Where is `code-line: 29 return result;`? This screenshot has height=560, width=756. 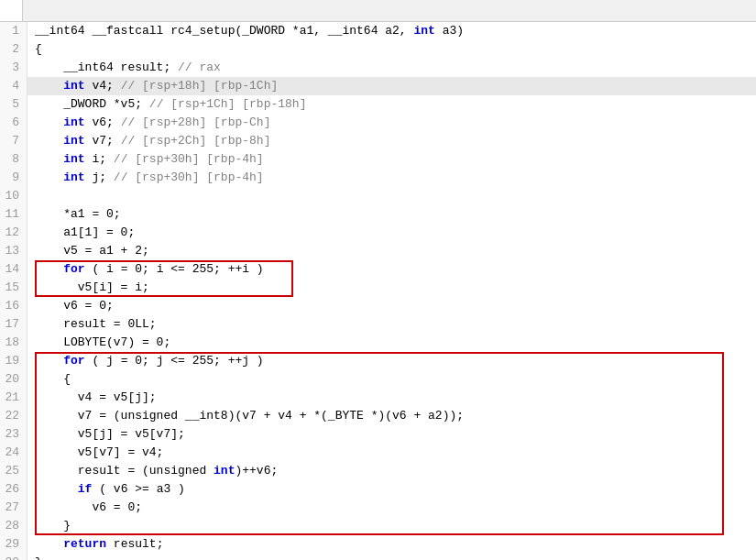
code-line: 29 return result; is located at coordinates (378, 544).